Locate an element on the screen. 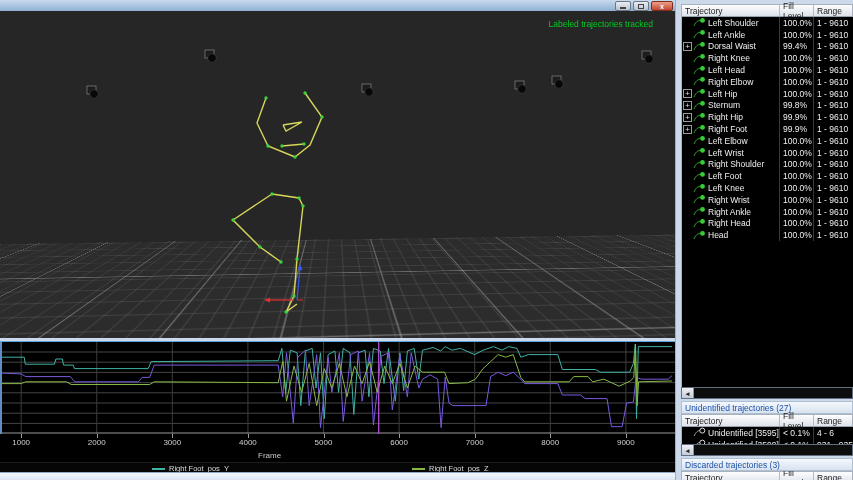  trajectory-row: + Right Hip 99.9% 1 - 9610 is located at coordinates (768, 117).